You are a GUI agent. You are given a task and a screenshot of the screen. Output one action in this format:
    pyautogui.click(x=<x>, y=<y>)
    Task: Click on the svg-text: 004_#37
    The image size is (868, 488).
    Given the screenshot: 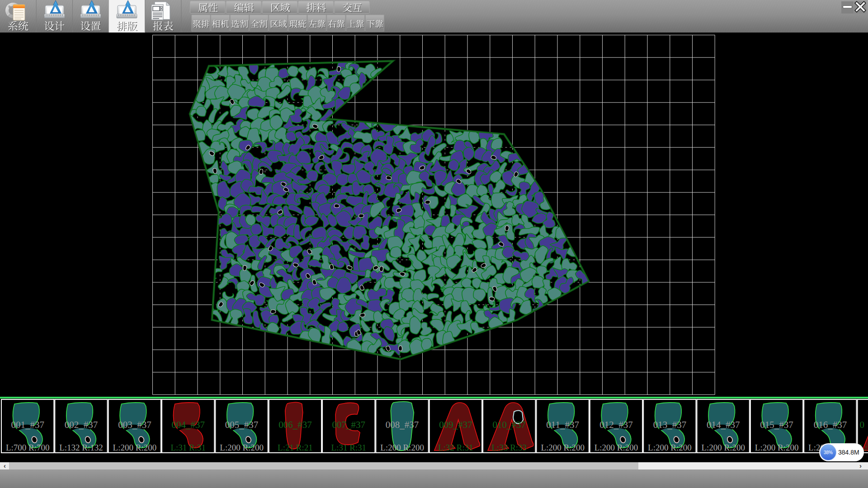 What is the action you would take?
    pyautogui.click(x=188, y=425)
    